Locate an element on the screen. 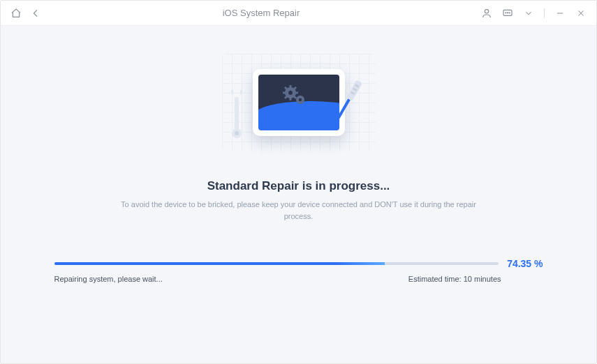 The height and width of the screenshot is (364, 597). repair-illustration is located at coordinates (299, 103).